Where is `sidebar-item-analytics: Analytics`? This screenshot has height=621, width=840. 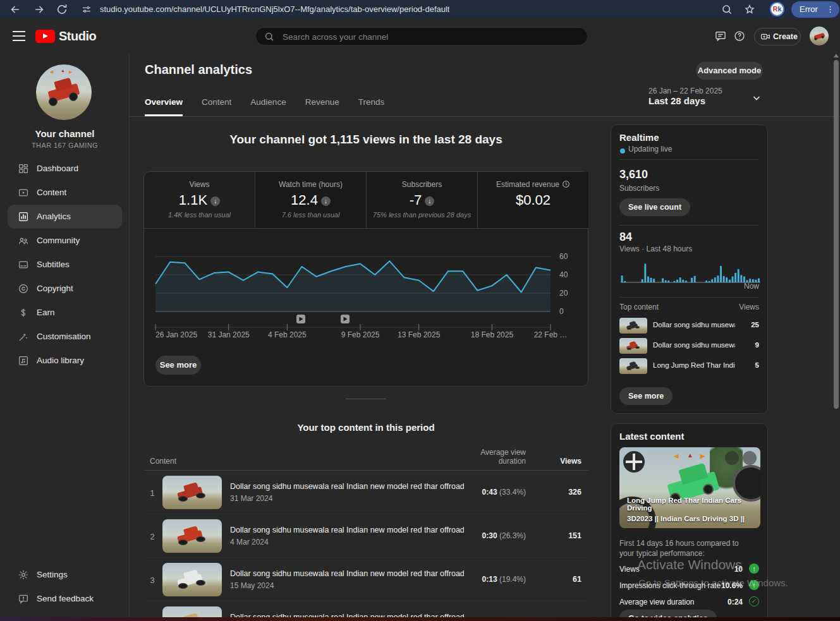
sidebar-item-analytics: Analytics is located at coordinates (64, 217).